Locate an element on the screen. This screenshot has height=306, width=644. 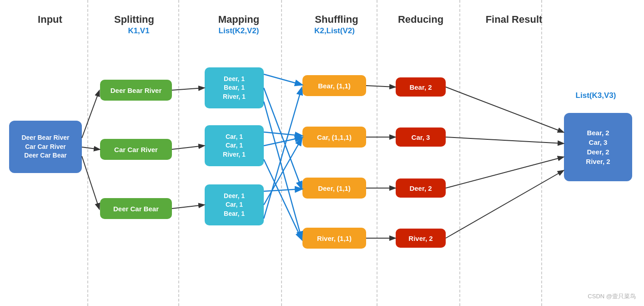
result-node: Bear, 2Car, 3Deer, 2River, 2 is located at coordinates (598, 147).